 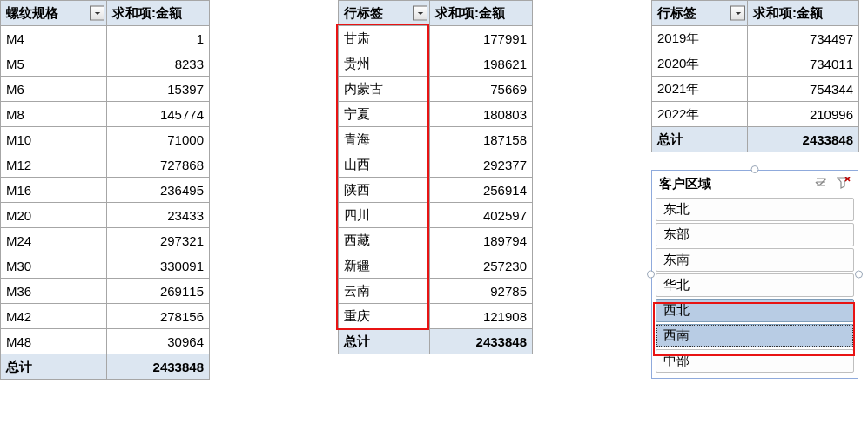 What do you see at coordinates (385, 38) in the screenshot?
I see `row-label: 甘肃` at bounding box center [385, 38].